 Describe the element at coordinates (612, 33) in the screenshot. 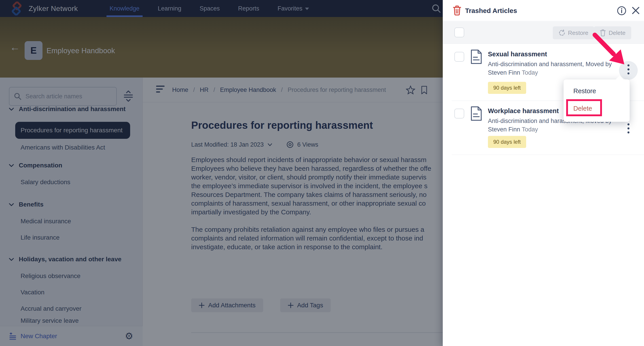

I see `delete-button-disabled: Delete` at that location.